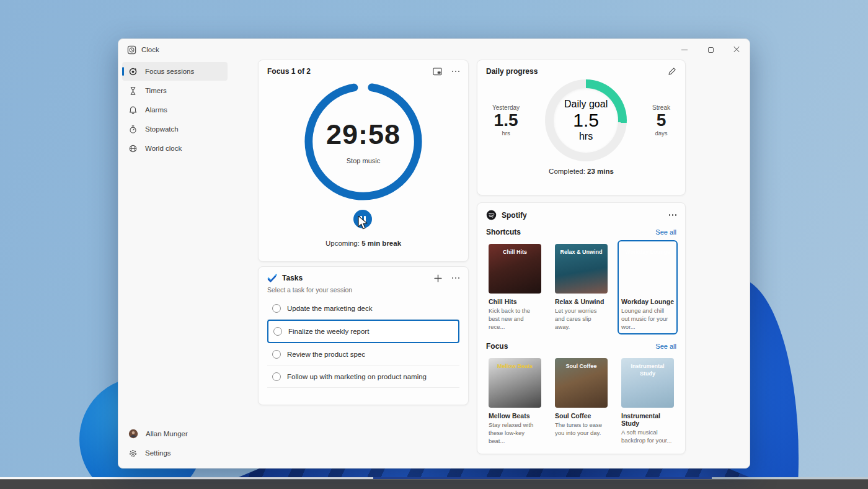 The height and width of the screenshot is (489, 868). Describe the element at coordinates (133, 129) in the screenshot. I see `stopwatch-icon` at that location.